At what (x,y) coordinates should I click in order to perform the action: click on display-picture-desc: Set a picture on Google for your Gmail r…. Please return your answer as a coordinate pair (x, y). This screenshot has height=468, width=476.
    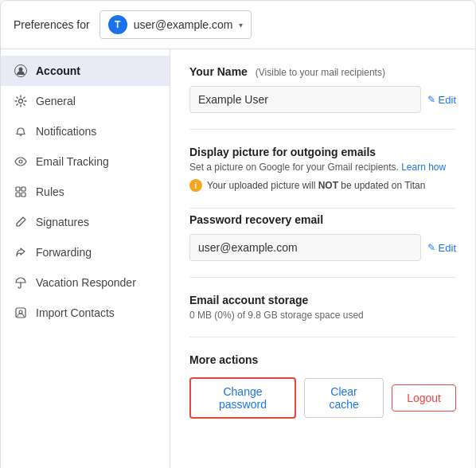
    Looking at the image, I should click on (323, 167).